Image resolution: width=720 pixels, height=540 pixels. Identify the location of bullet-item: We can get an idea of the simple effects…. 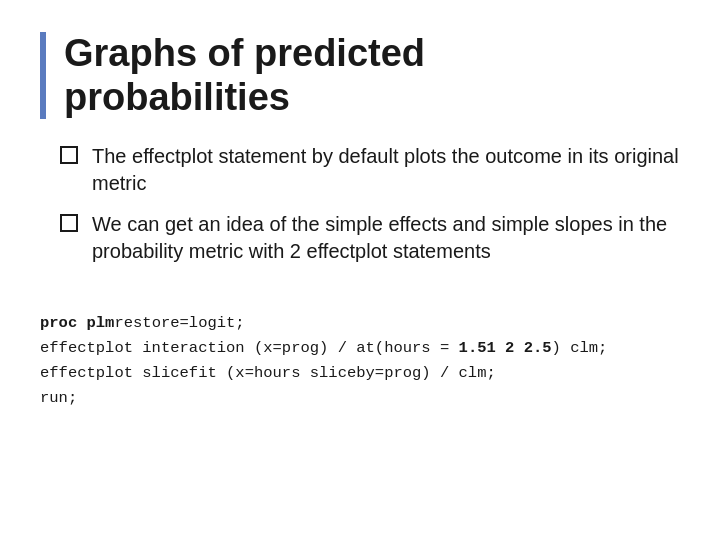
(370, 238).